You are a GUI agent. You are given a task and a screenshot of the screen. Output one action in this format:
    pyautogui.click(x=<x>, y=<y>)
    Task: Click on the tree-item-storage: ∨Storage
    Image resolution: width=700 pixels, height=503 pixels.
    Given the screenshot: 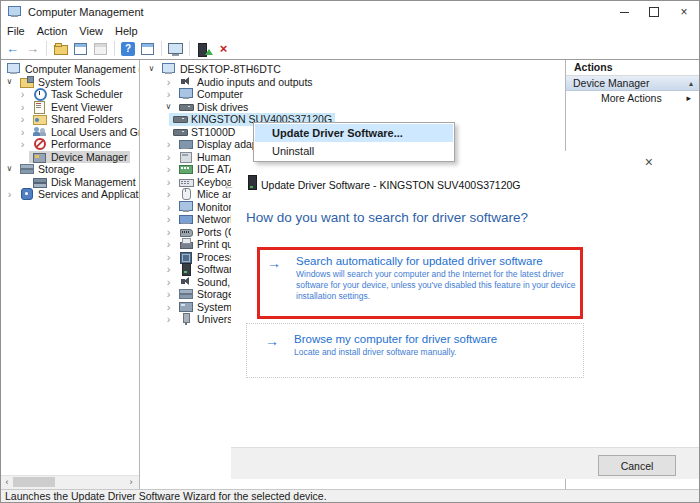 What is the action you would take?
    pyautogui.click(x=70, y=170)
    